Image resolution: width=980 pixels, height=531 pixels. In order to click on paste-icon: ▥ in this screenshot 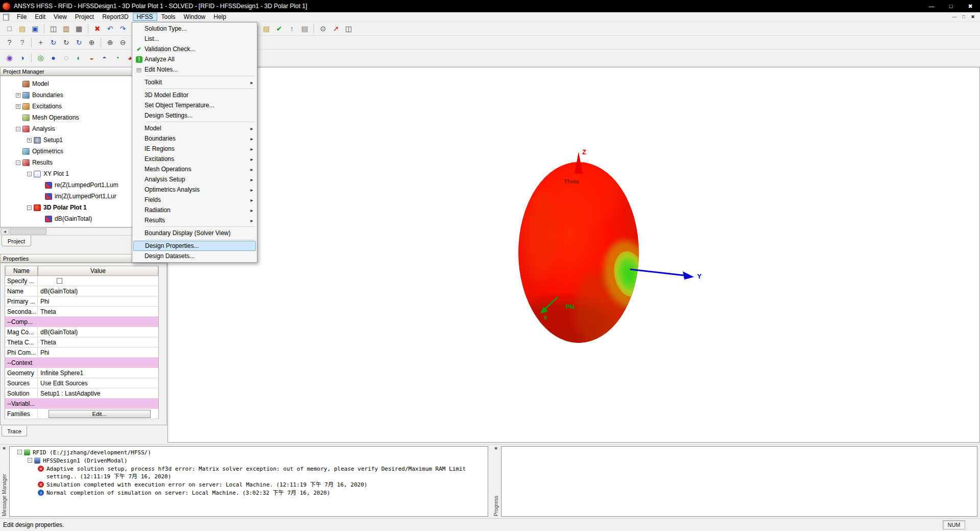, I will do `click(66, 29)`.